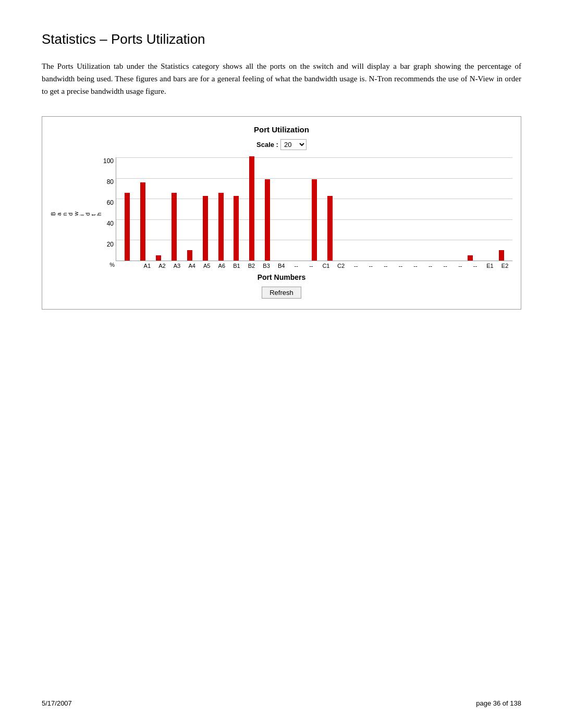 The height and width of the screenshot is (728, 563). Describe the element at coordinates (237, 266) in the screenshot. I see `x-label: B1` at that location.